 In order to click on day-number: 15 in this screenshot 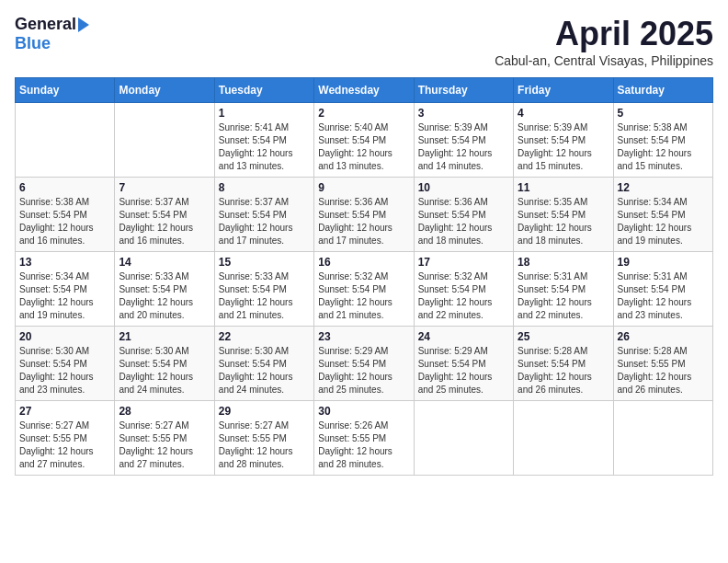, I will do `click(265, 262)`.